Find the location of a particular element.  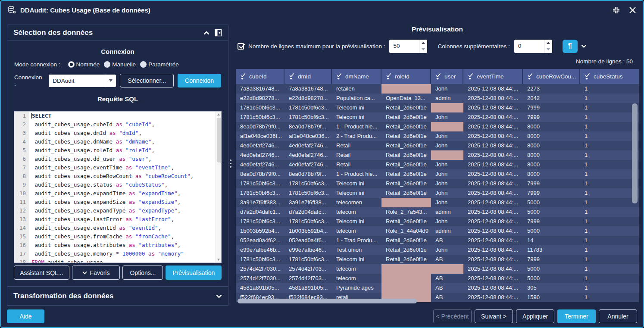

column-header-dmId: dmId is located at coordinates (308, 77).